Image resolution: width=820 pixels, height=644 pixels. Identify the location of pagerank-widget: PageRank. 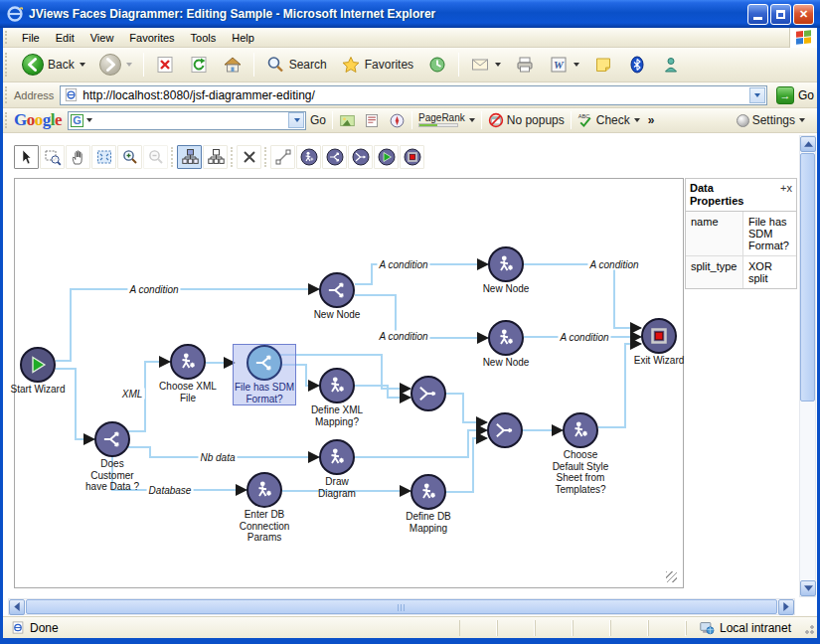
(447, 120).